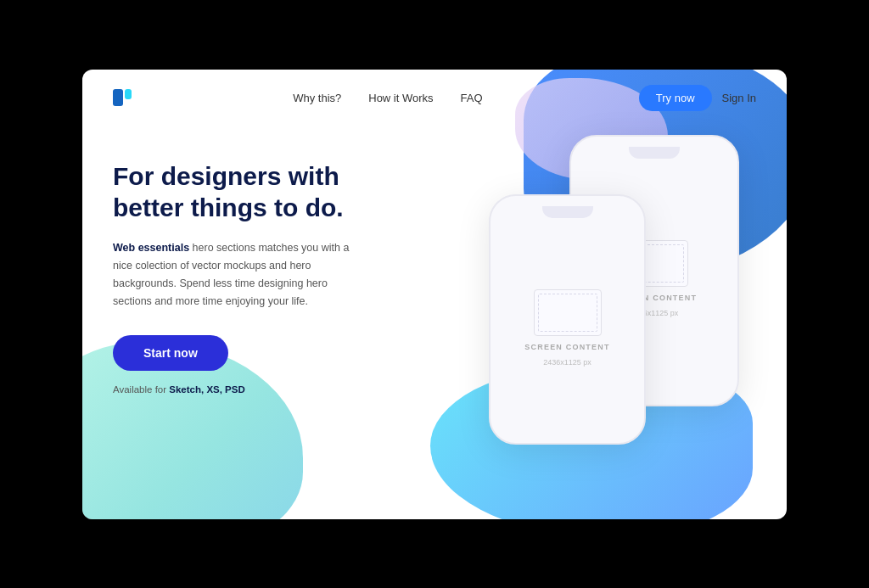 This screenshot has width=869, height=588. I want to click on available-text: Available for Sketch, XS, PSD, so click(248, 389).